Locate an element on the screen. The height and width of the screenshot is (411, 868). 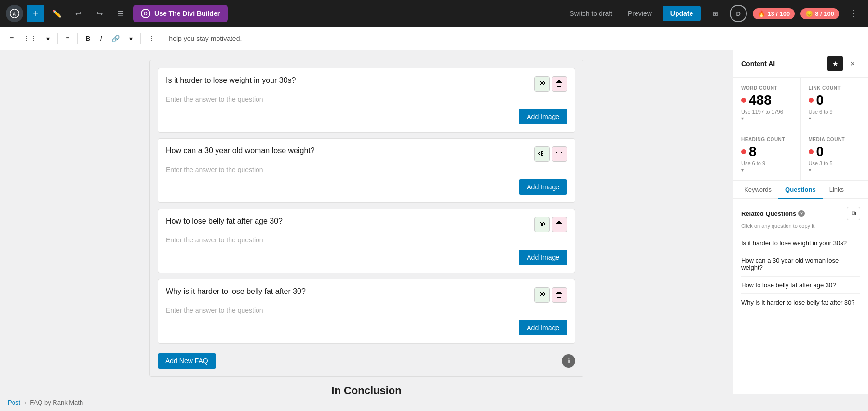
add-image-button-1: Add Image is located at coordinates (543, 117).